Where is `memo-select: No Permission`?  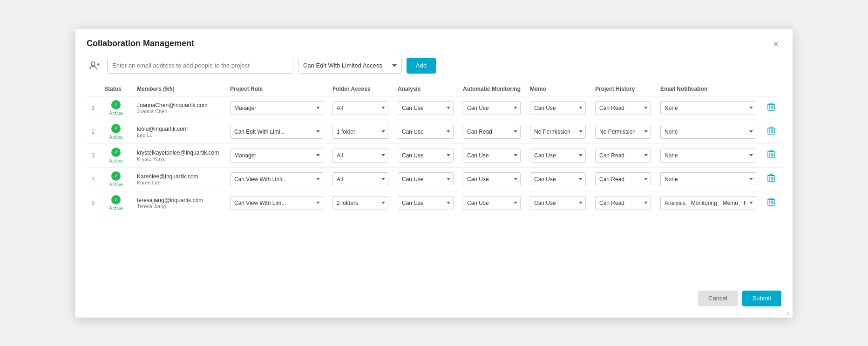
memo-select: No Permission is located at coordinates (558, 132).